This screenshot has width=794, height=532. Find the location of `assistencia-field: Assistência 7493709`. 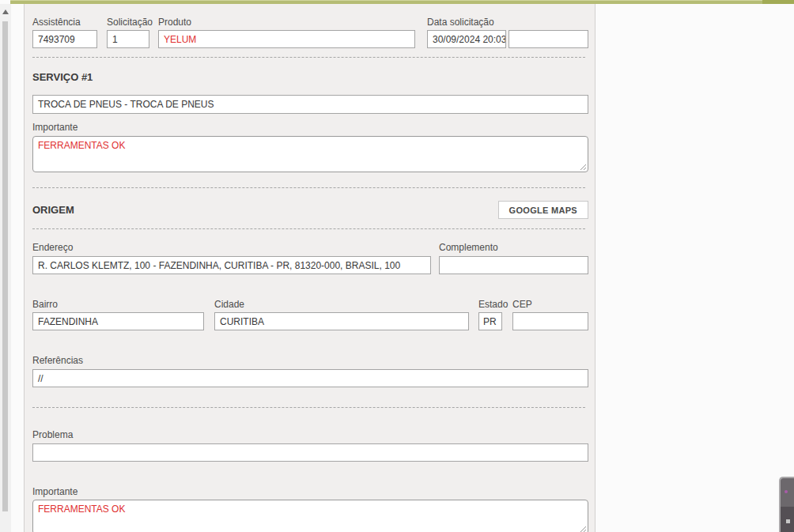

assistencia-field: Assistência 7493709 is located at coordinates (65, 32).